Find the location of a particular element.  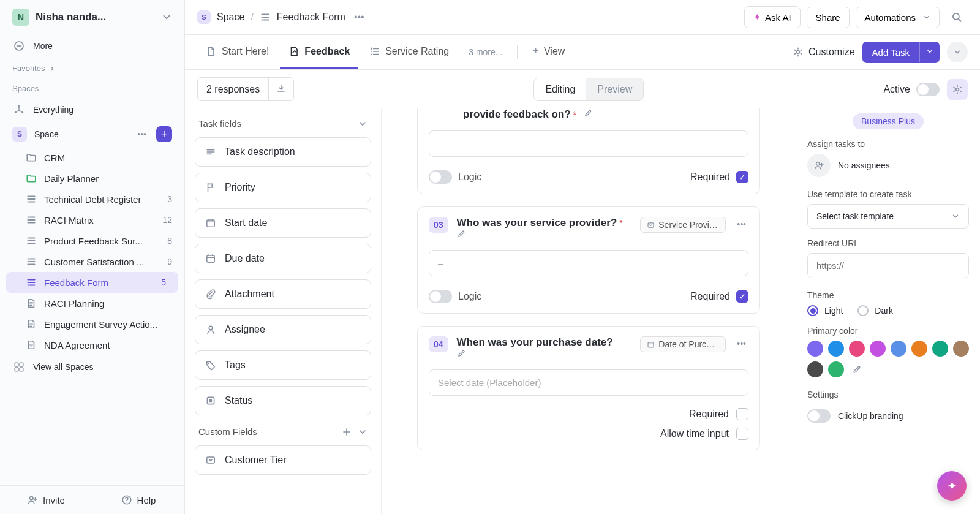

automations-button: Automations is located at coordinates (898, 17).